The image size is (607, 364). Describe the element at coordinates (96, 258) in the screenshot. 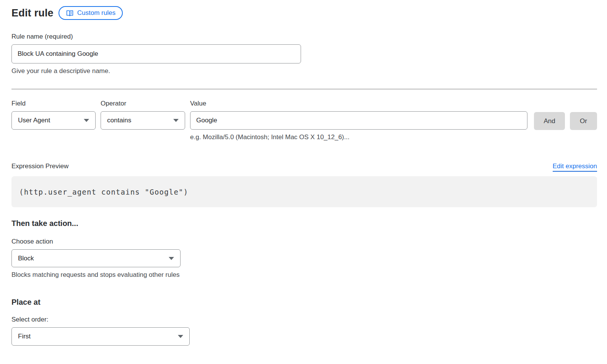

I see `action-select: Block` at that location.